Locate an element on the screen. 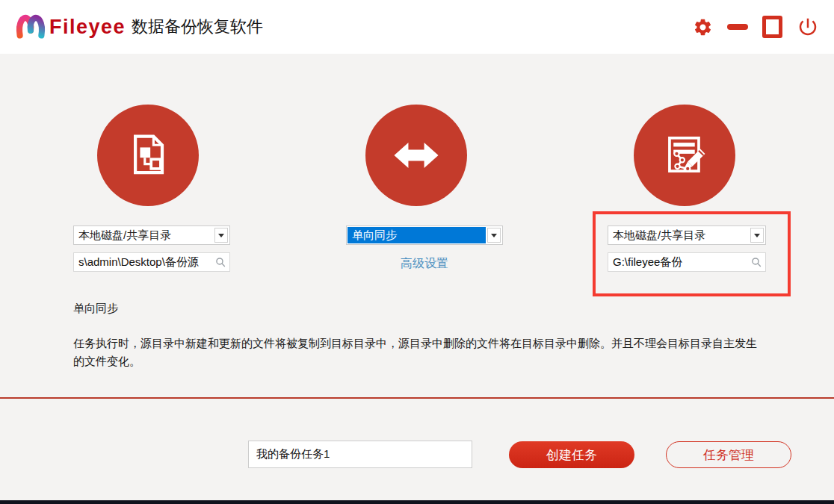 The height and width of the screenshot is (504, 834). target-path-input is located at coordinates (687, 262).